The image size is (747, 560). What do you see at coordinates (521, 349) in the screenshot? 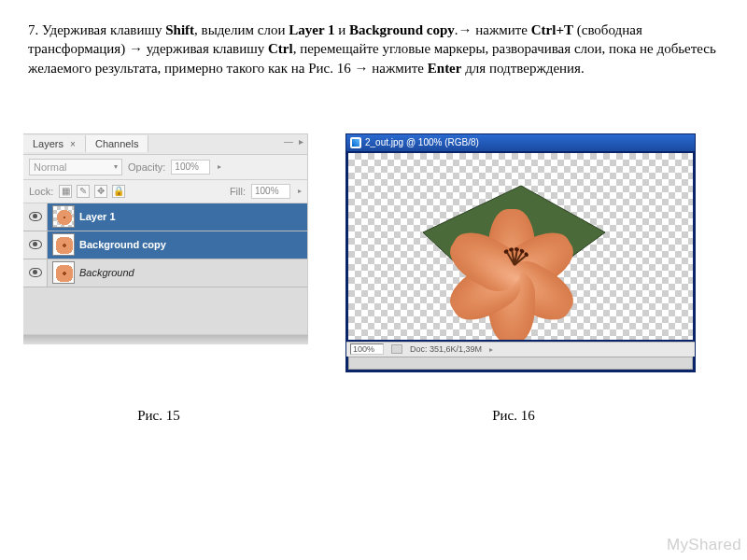
I see `status-bar: 100% Doc: 351,6K/1,39M ▸` at bounding box center [521, 349].